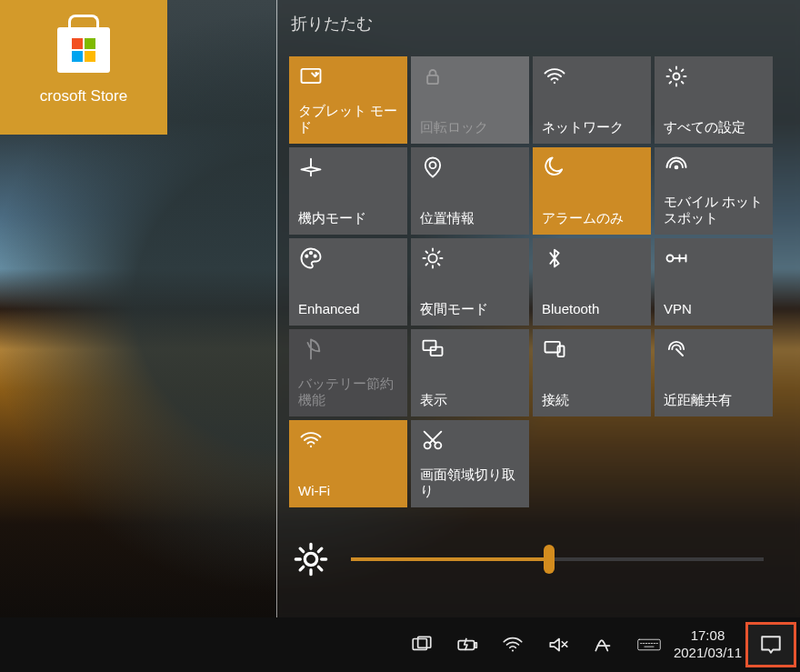 The image size is (800, 672). Describe the element at coordinates (348, 100) in the screenshot. I see `tile-tablet-mode: タブレット モード` at that location.